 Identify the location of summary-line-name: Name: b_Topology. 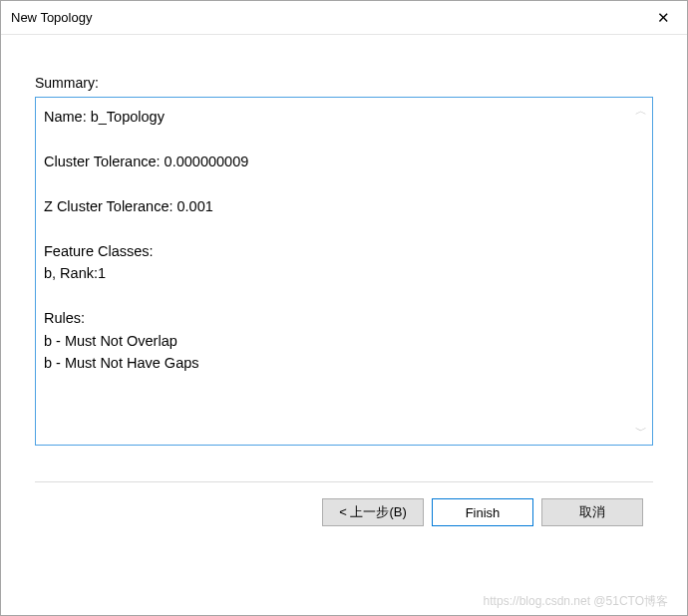
(342, 117).